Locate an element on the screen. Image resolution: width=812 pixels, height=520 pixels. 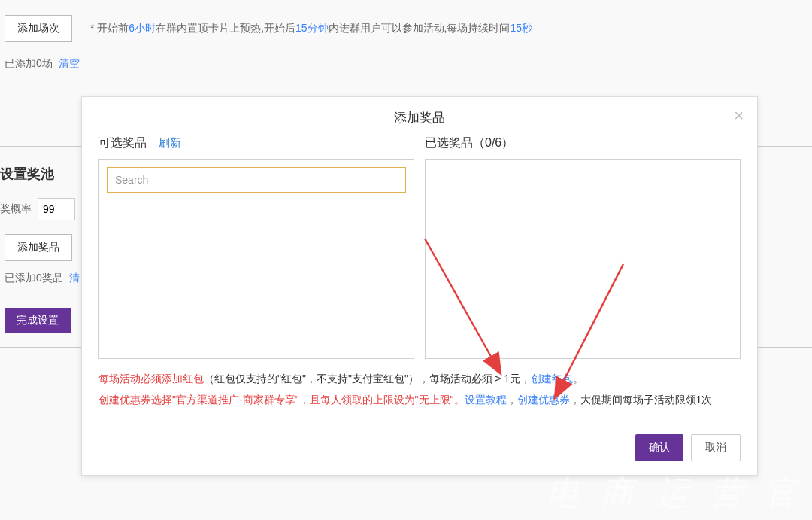
added-rounds-label: 已添加0场 is located at coordinates (29, 64).